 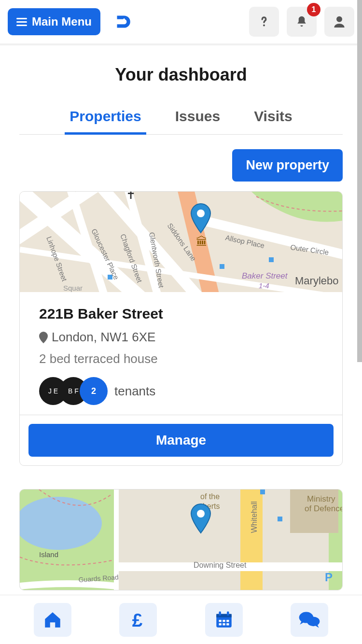 What do you see at coordinates (181, 165) in the screenshot?
I see `action-row: New property` at bounding box center [181, 165].